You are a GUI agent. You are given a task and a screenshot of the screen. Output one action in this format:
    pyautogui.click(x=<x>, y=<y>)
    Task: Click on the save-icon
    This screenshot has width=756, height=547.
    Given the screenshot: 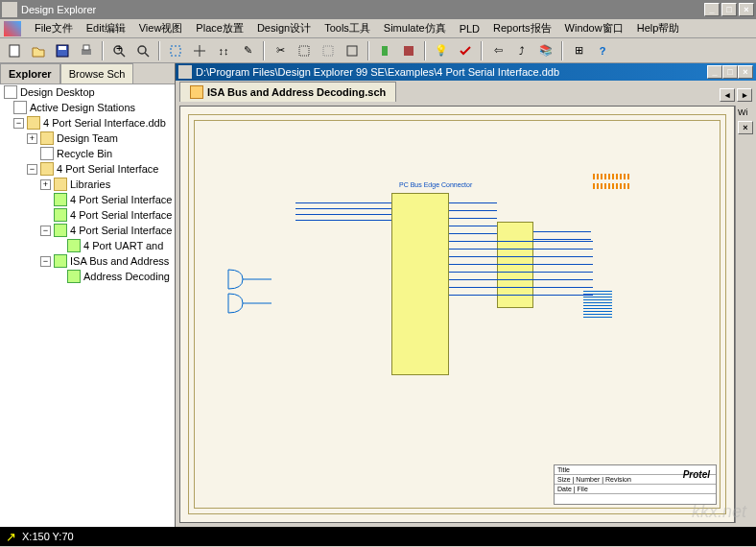 What is the action you would take?
    pyautogui.click(x=62, y=51)
    